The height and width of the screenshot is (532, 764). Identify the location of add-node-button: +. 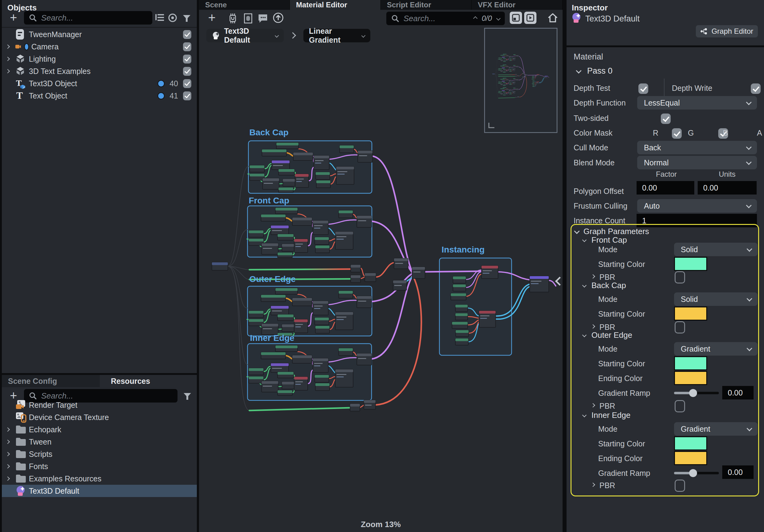
(212, 18).